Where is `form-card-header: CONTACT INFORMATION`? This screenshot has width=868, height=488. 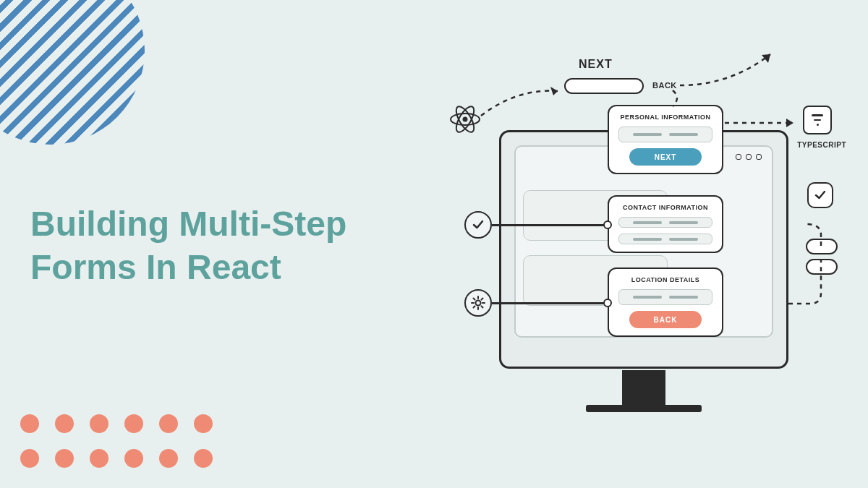 form-card-header: CONTACT INFORMATION is located at coordinates (665, 207).